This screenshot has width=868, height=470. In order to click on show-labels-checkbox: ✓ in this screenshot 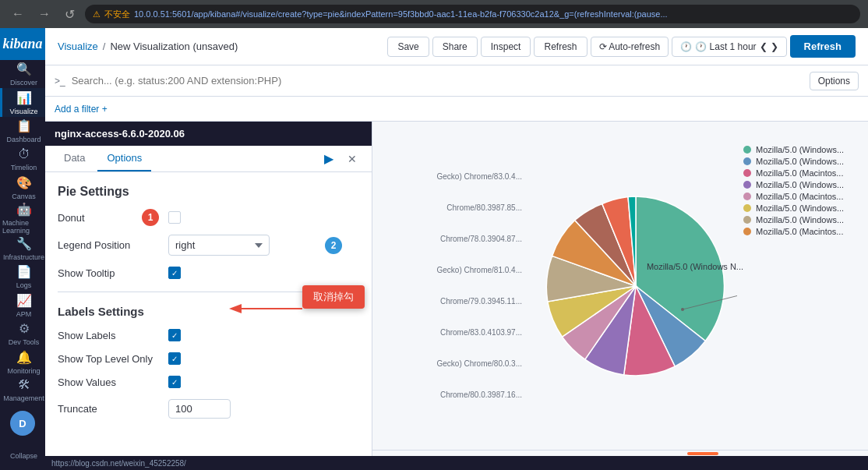, I will do `click(175, 335)`.